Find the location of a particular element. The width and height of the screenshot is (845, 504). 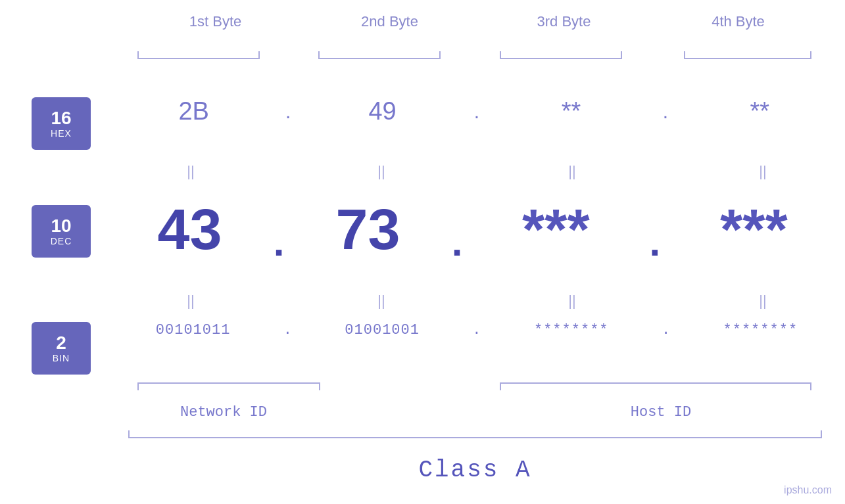

dec-val-1: 43 is located at coordinates (190, 229).